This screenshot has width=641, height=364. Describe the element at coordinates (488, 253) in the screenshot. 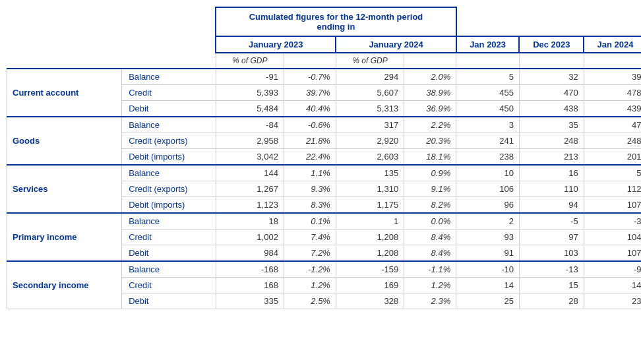

I see `c1-3-2: 91` at that location.